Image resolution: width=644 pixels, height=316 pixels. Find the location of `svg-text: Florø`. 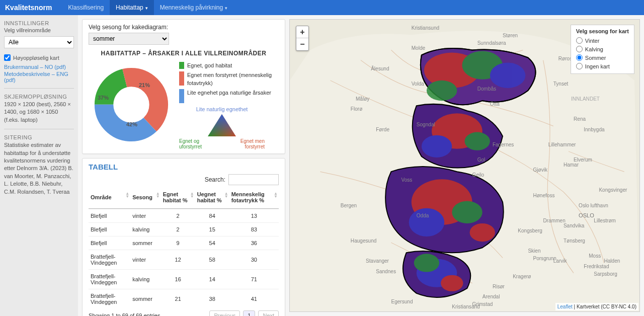

svg-text: Florø is located at coordinates (356, 109).